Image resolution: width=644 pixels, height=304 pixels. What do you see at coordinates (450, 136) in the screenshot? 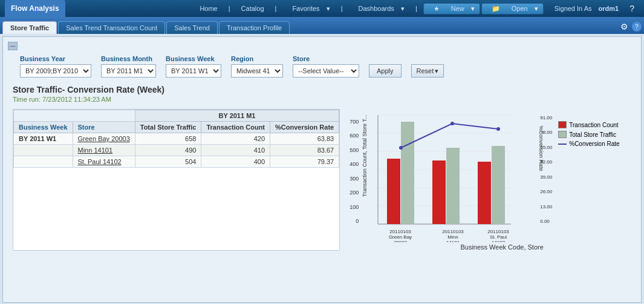
I see `conversion-rate-line` at bounding box center [450, 136].